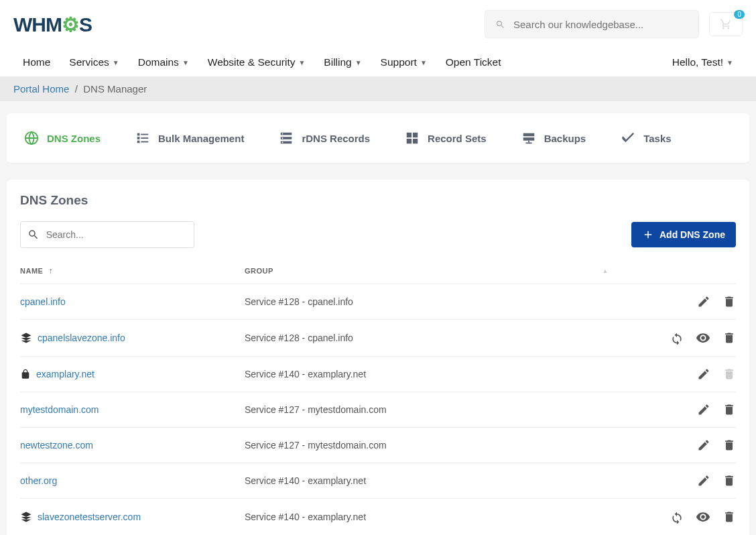  What do you see at coordinates (446, 138) in the screenshot?
I see `tab-record-sets: Record Sets` at bounding box center [446, 138].